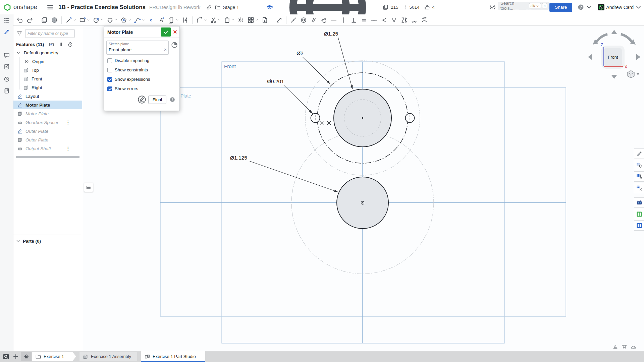  I want to click on insert-image-button, so click(54, 20).